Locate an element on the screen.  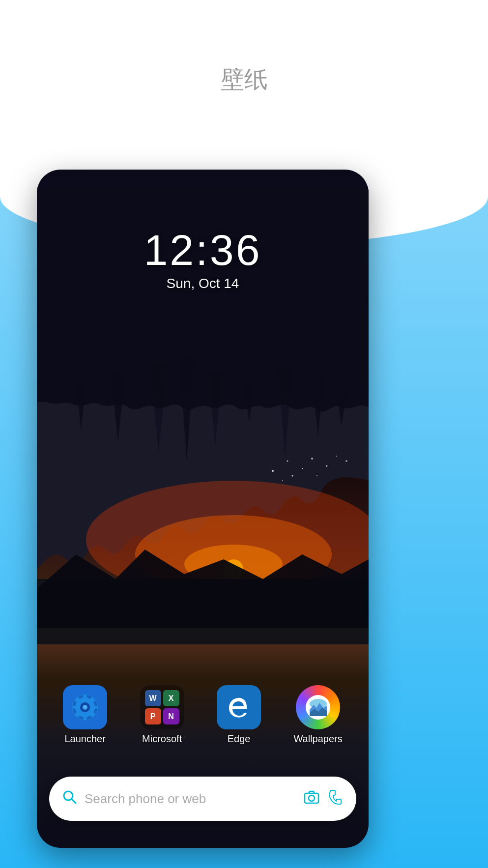
edge-label: Edge is located at coordinates (239, 739).